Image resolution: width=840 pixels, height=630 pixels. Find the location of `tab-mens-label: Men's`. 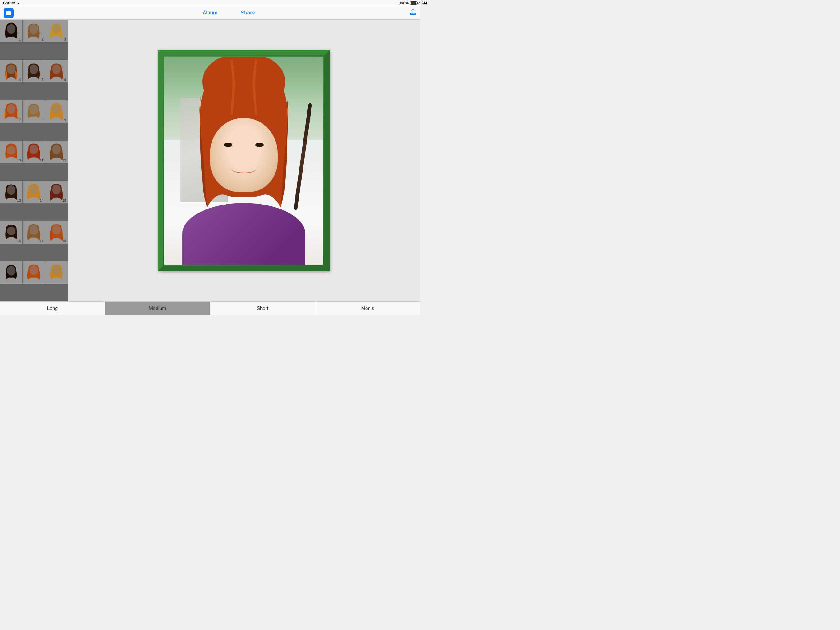

tab-mens-label: Men's is located at coordinates (368, 309).